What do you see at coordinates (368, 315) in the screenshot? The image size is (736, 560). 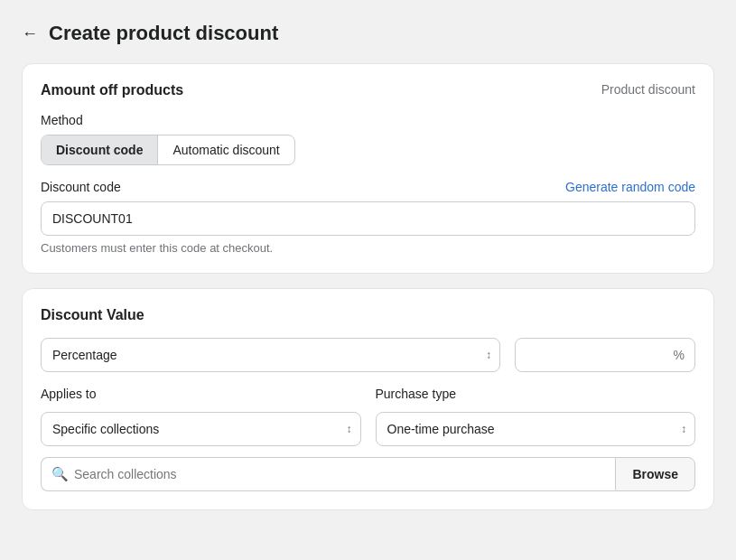 I see `discount-value-title: Discount Value` at bounding box center [368, 315].